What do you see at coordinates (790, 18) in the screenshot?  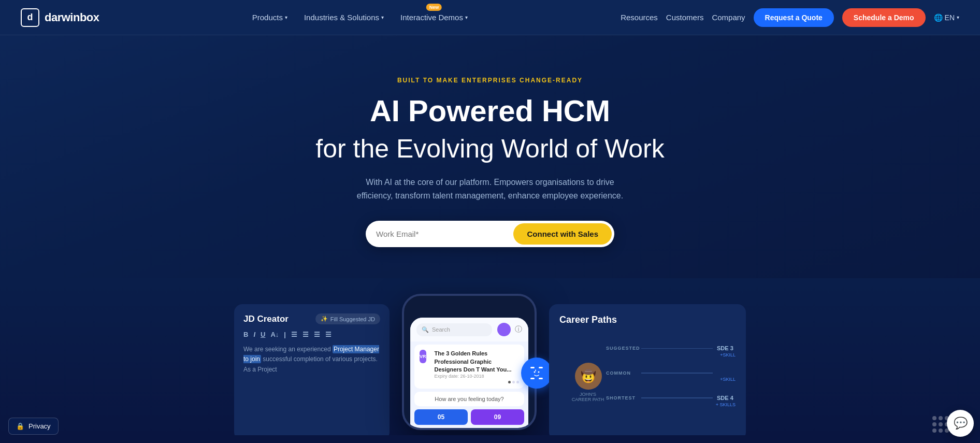 I see `nav-right: Resources Customers Company Request a Qu…` at bounding box center [790, 18].